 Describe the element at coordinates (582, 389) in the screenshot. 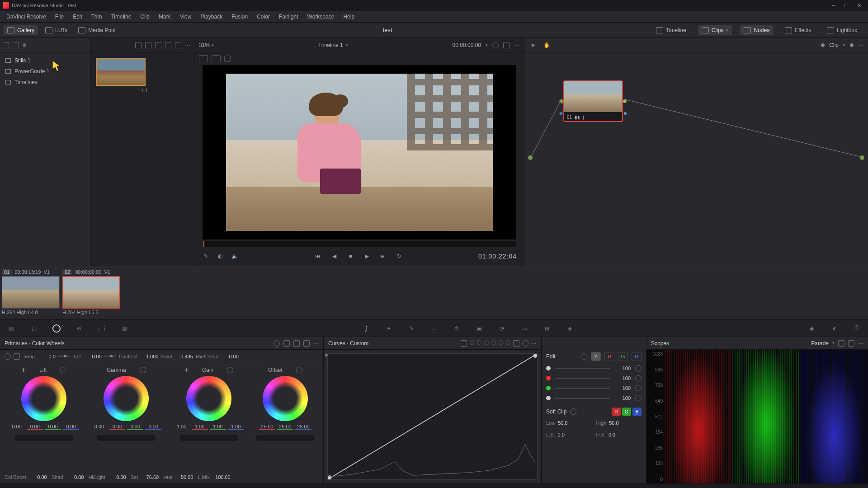

I see `green-intensity-slider` at that location.